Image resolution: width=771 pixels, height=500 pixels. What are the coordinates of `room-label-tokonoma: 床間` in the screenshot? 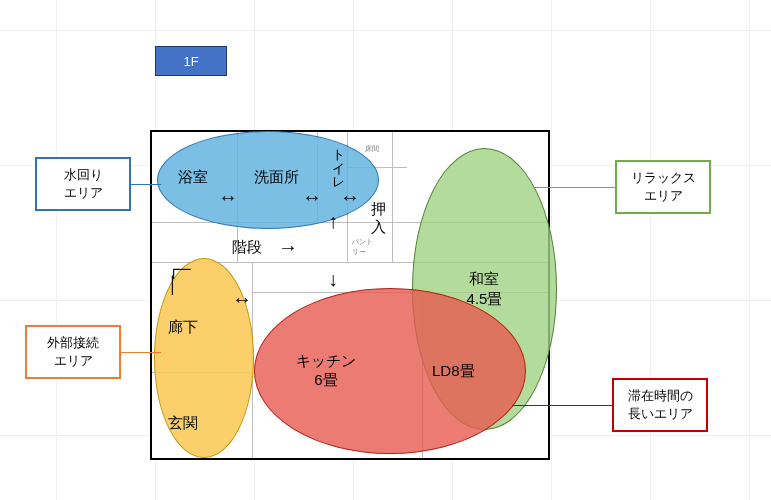 It's located at (372, 149).